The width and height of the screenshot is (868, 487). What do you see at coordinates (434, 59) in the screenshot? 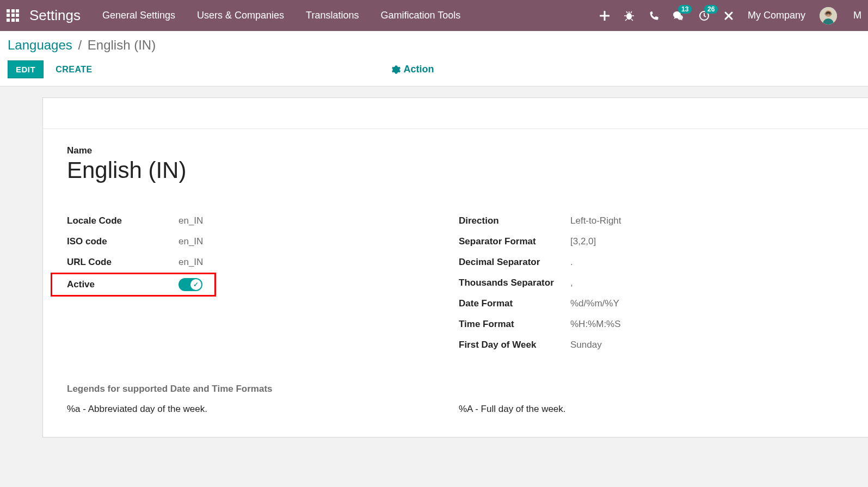
I see `control-panel: Languages / English (IN) EDIT CREATE Act…` at bounding box center [434, 59].